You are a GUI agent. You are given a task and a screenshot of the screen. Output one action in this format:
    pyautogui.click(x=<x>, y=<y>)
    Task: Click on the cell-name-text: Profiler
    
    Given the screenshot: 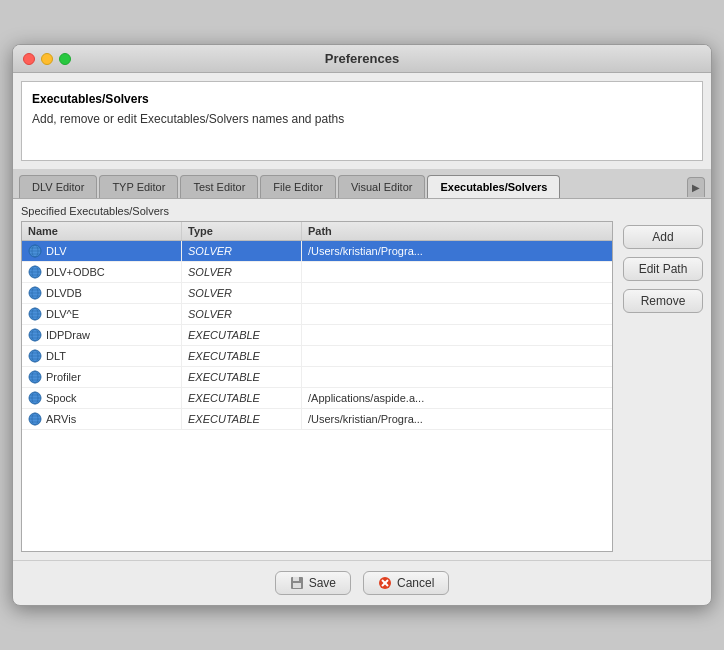 What is the action you would take?
    pyautogui.click(x=64, y=377)
    